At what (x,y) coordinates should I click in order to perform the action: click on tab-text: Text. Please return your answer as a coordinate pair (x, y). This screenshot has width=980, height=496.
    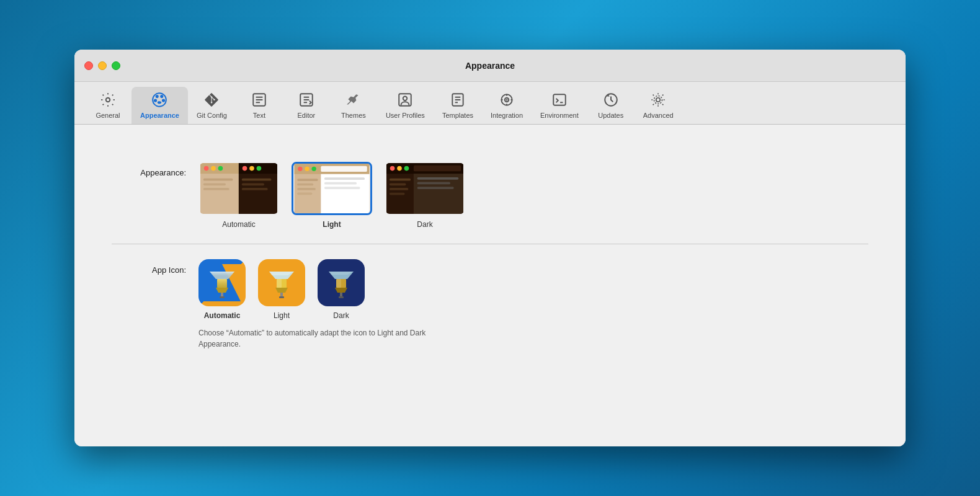
    Looking at the image, I should click on (259, 105).